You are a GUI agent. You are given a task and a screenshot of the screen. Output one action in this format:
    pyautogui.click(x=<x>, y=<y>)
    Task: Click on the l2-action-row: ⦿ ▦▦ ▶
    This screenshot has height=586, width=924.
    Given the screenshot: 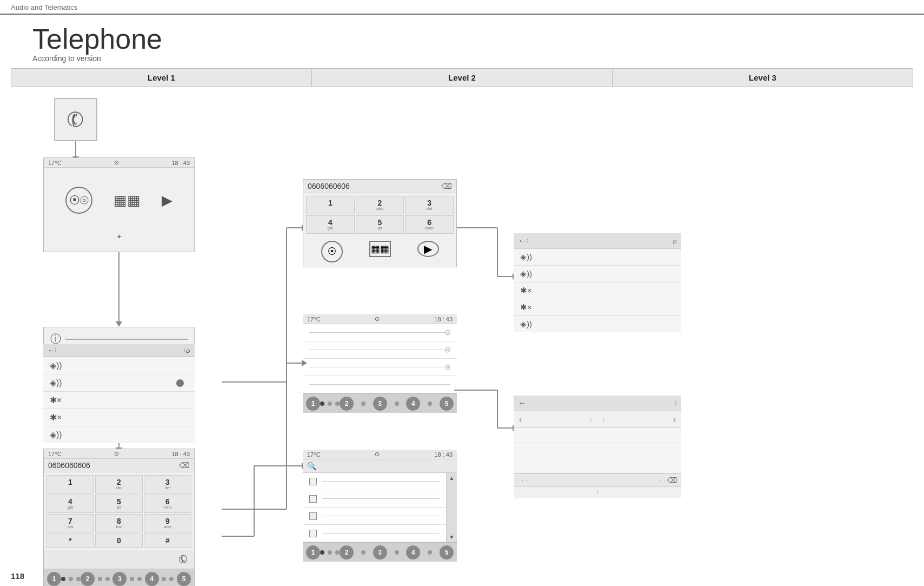 What is the action you would take?
    pyautogui.click(x=380, y=252)
    